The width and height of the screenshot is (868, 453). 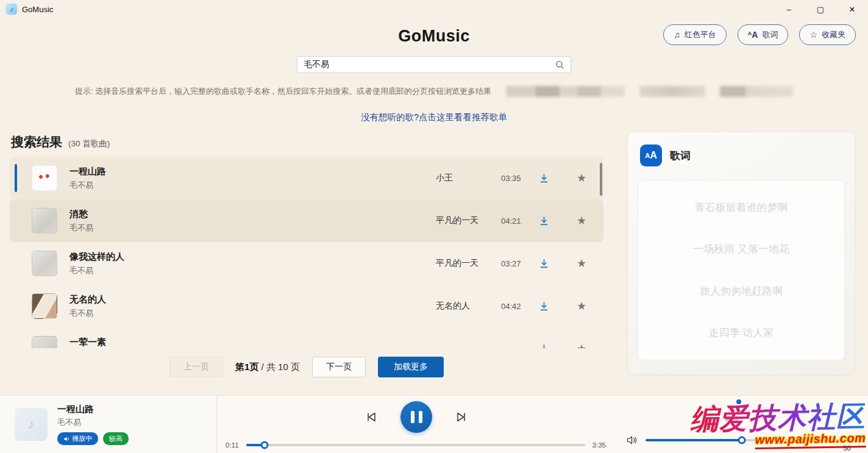 I want to click on lyrics-panel-header: AA 歌词, so click(x=741, y=155).